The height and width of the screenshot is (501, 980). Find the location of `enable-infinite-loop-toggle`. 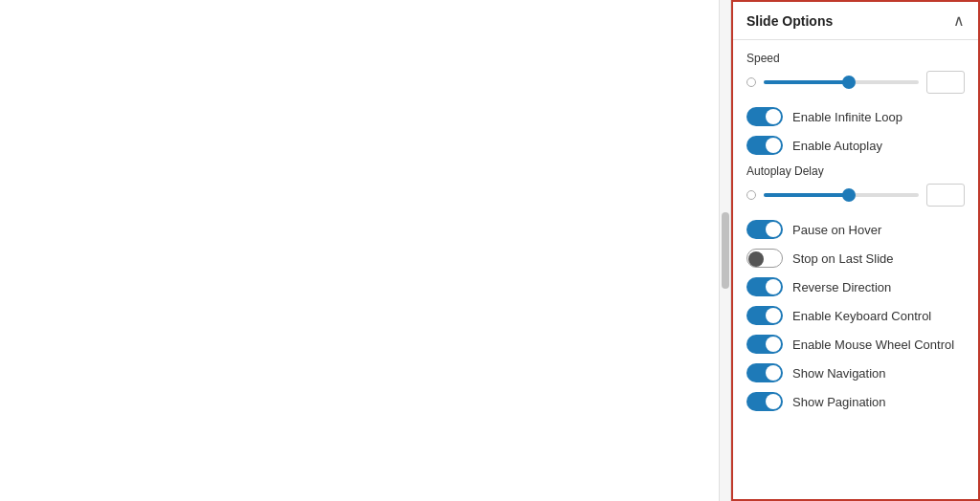

enable-infinite-loop-toggle is located at coordinates (765, 117).